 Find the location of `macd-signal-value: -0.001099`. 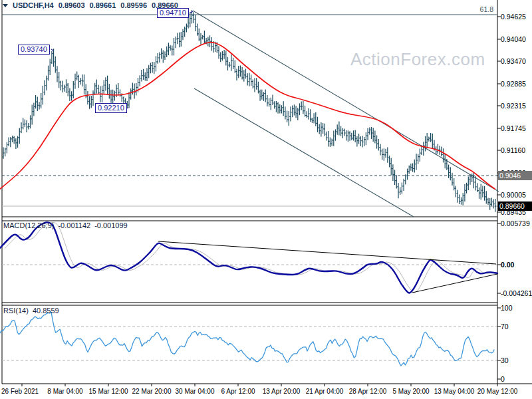

macd-signal-value: -0.001099 is located at coordinates (111, 225).